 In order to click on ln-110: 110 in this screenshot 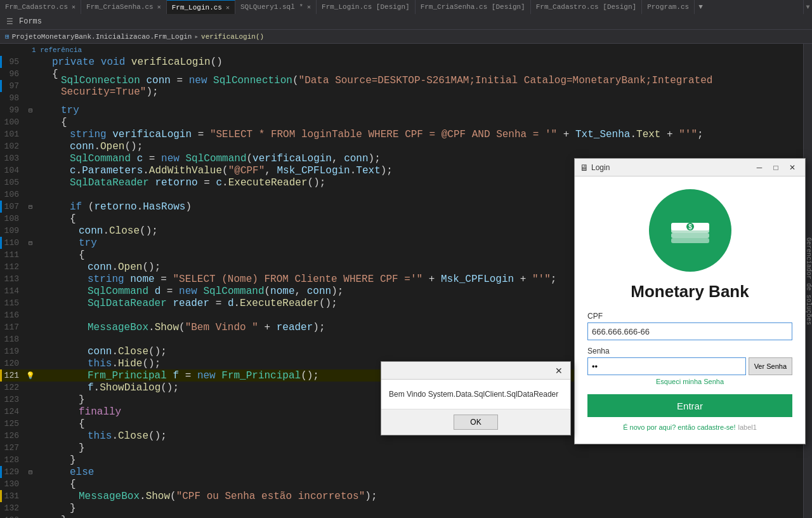, I will do `click(15, 242)`.